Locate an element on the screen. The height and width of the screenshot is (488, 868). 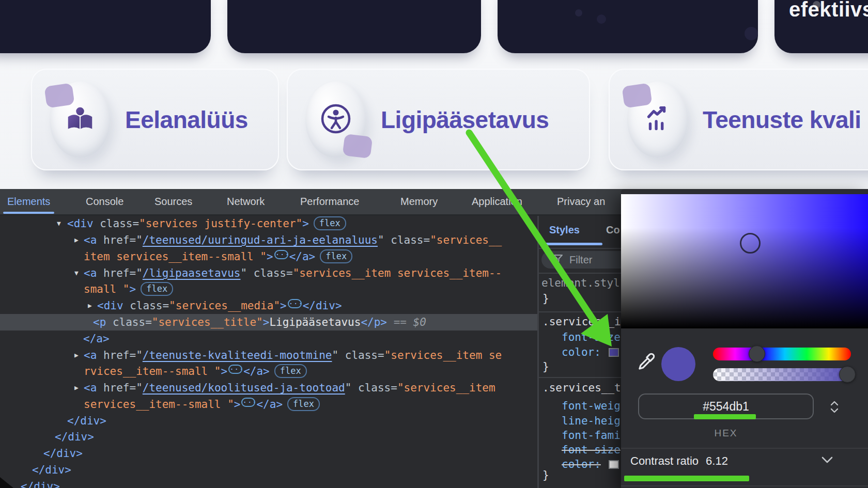
styles-filter-input: Filter is located at coordinates (588, 260).